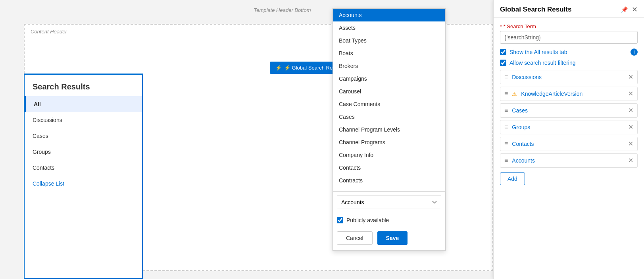 This screenshot has width=644, height=279. What do you see at coordinates (635, 10) in the screenshot?
I see `close-icon: ✕` at bounding box center [635, 10].